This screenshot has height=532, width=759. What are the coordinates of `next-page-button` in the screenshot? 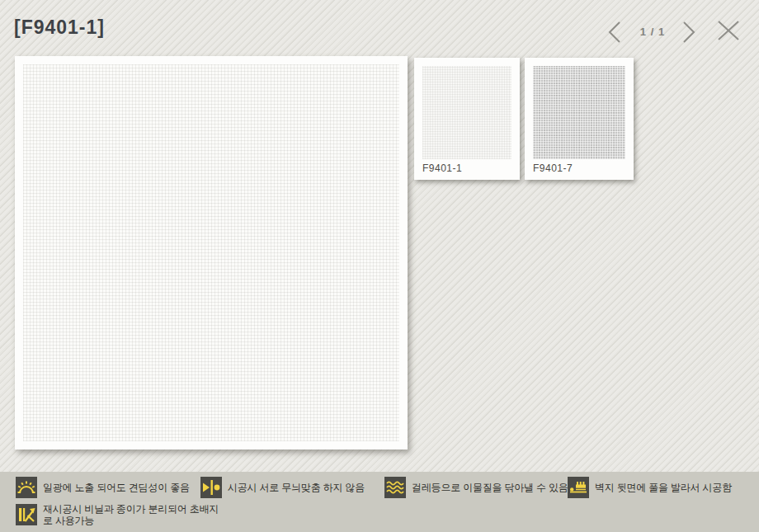 It's located at (688, 32).